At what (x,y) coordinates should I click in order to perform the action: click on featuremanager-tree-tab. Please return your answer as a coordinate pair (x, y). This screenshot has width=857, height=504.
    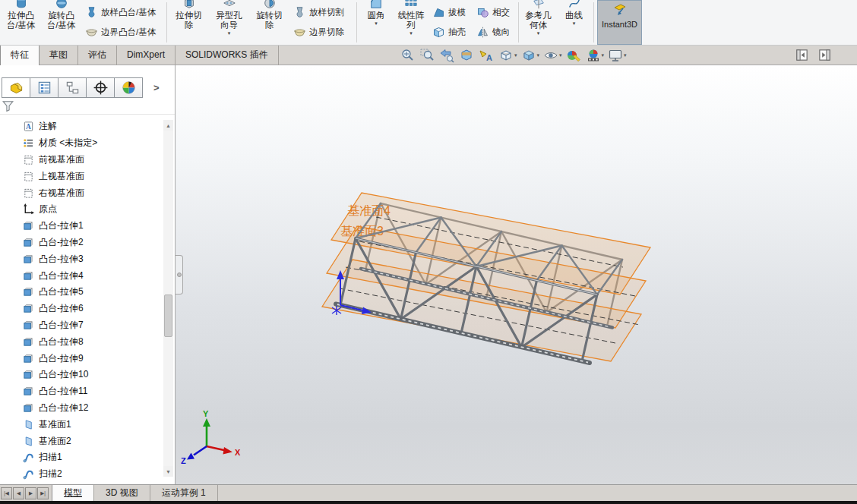
    Looking at the image, I should click on (16, 88).